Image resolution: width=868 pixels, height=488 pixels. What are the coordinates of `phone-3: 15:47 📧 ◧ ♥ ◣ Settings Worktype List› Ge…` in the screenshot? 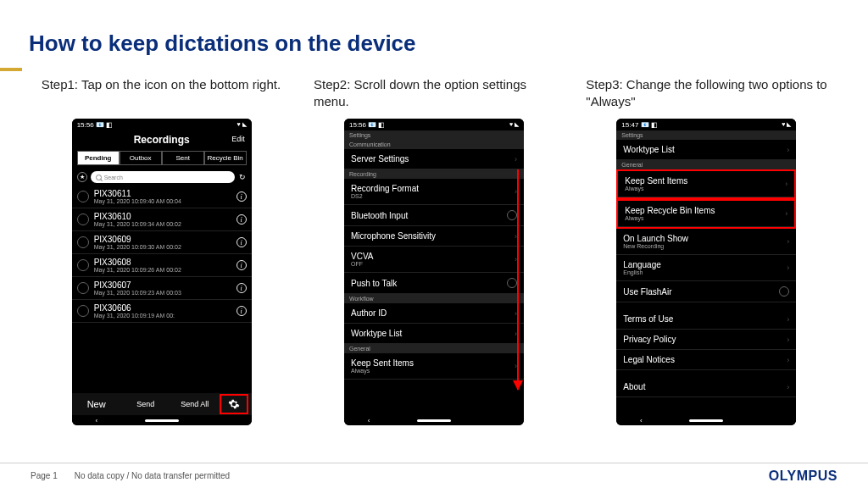 It's located at (706, 272).